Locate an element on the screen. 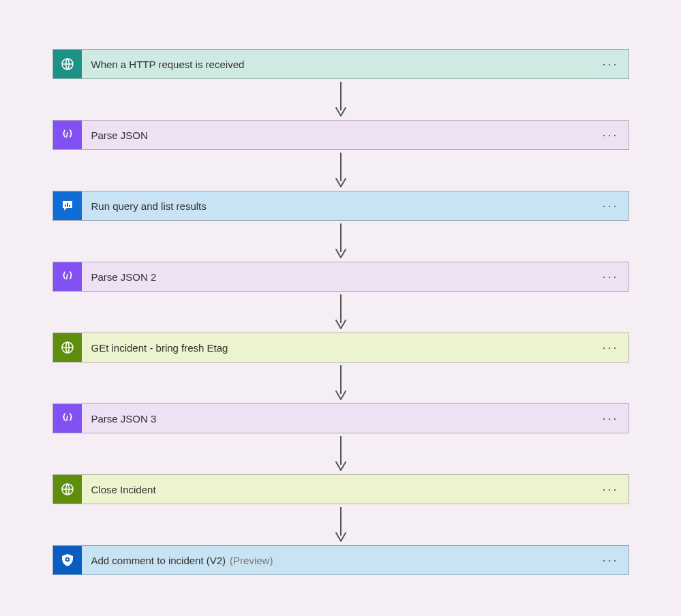  step-suffix: (Preview) is located at coordinates (249, 560).